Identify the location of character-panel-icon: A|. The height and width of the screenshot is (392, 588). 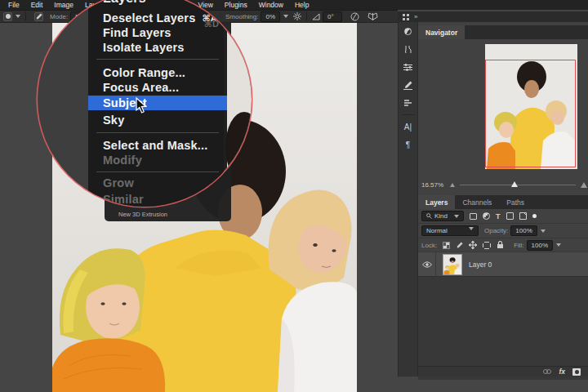
(408, 127).